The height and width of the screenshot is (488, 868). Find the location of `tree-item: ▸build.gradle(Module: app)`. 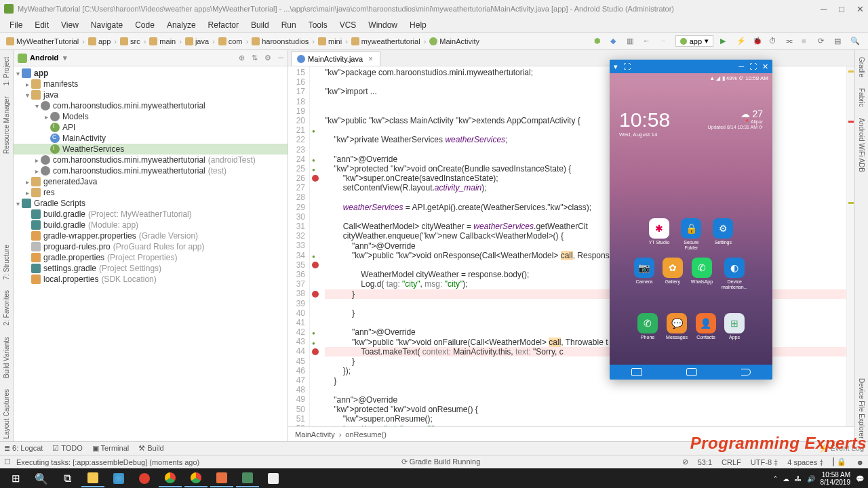

tree-item: ▸build.gradle(Module: app) is located at coordinates (151, 225).